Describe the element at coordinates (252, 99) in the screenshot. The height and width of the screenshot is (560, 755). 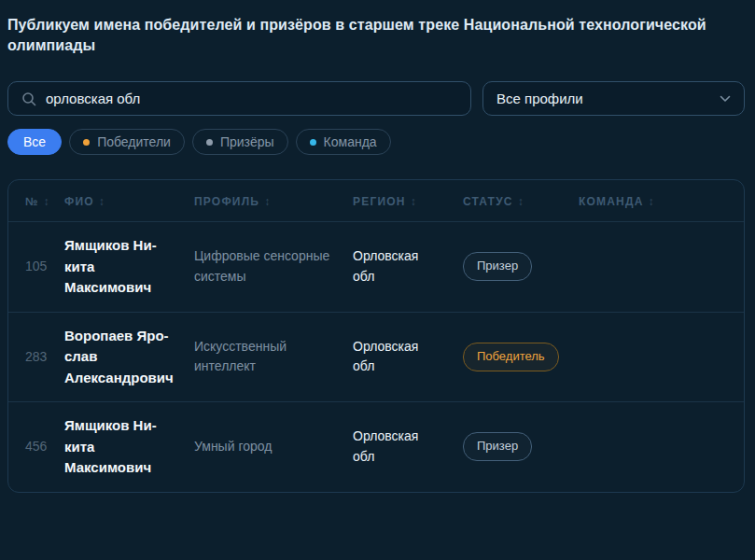
I see `search-input` at that location.